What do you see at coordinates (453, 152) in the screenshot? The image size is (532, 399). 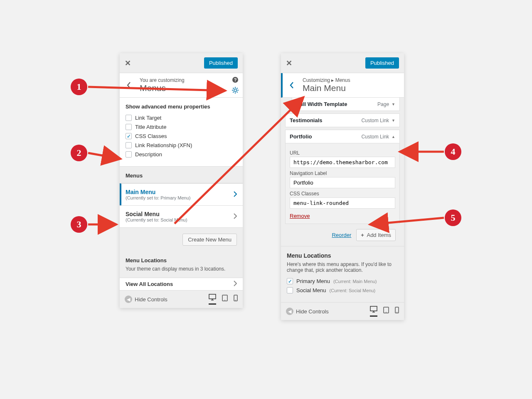 I see `annotation-badge-4: 4` at bounding box center [453, 152].